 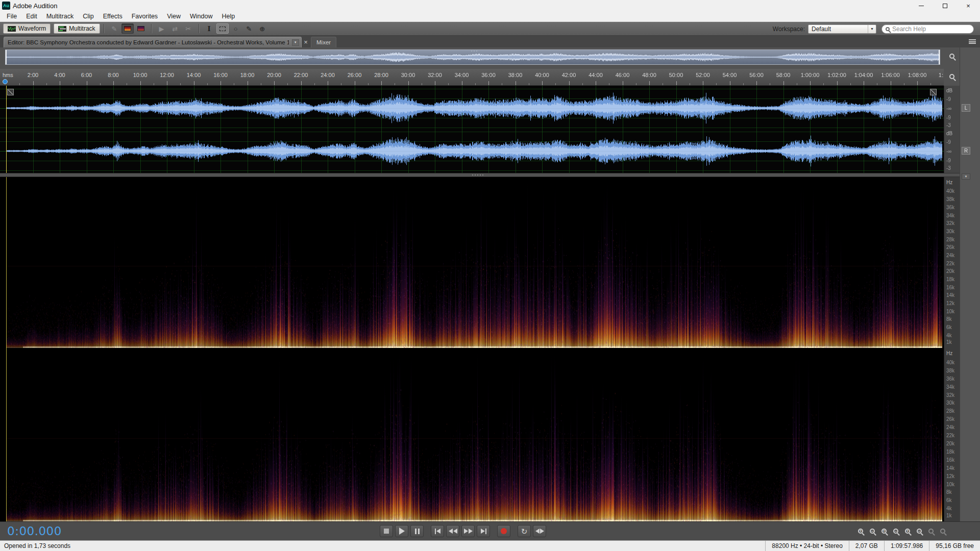 I want to click on zoom-in-button: +, so click(x=861, y=531).